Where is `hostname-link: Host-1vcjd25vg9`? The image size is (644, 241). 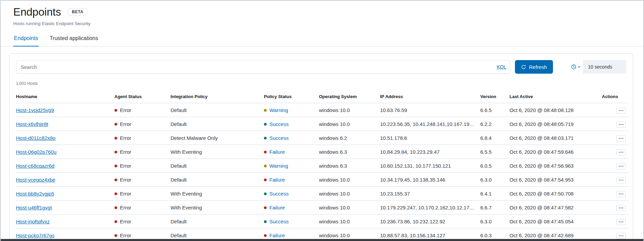 hostname-link: Host-1vcjd25vg9 is located at coordinates (35, 110).